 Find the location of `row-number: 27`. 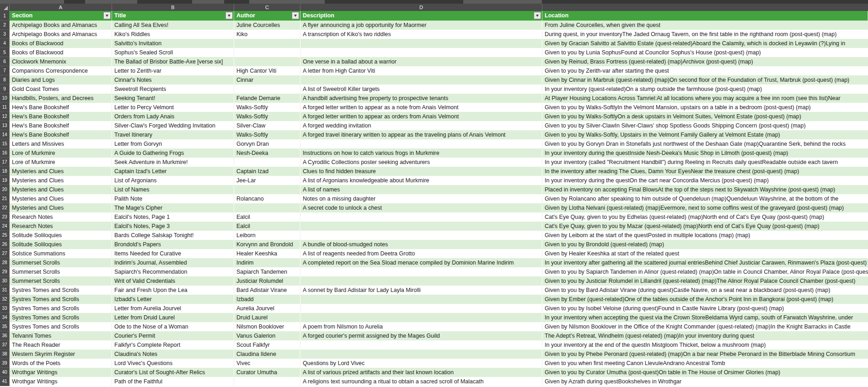

row-number: 27 is located at coordinates (5, 254).